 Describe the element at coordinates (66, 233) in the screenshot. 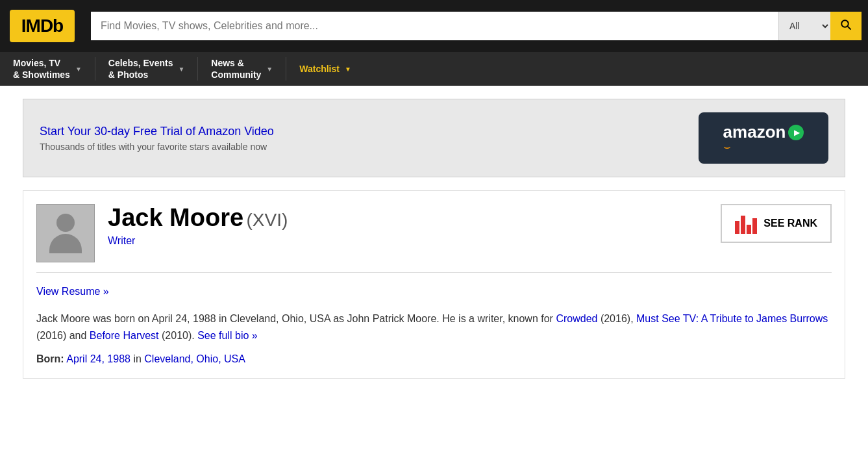

I see `avatar` at that location.